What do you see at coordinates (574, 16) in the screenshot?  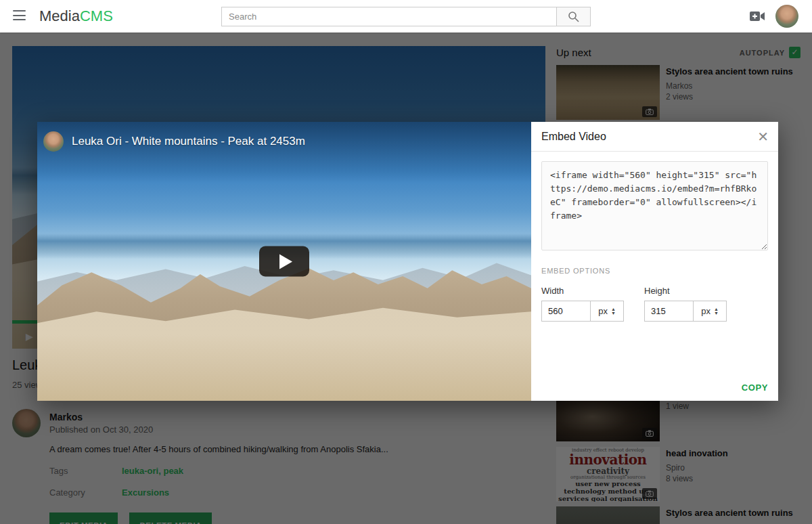 I see `search-button` at bounding box center [574, 16].